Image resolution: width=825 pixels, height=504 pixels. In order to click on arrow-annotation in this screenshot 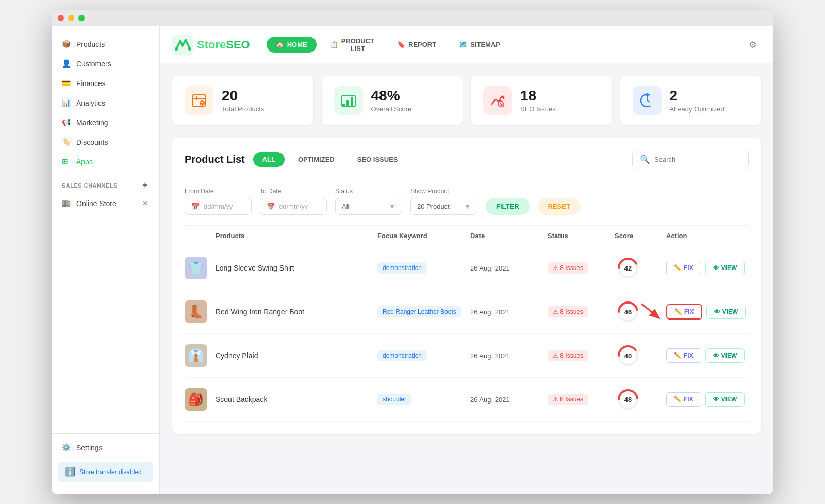, I will do `click(652, 312)`.